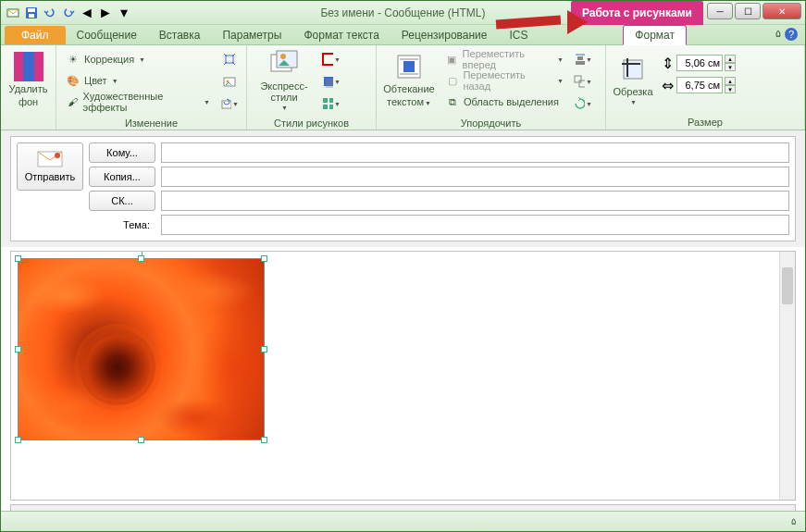 This screenshot has width=806, height=532. What do you see at coordinates (720, 11) in the screenshot?
I see `minimize-button: ─` at bounding box center [720, 11].